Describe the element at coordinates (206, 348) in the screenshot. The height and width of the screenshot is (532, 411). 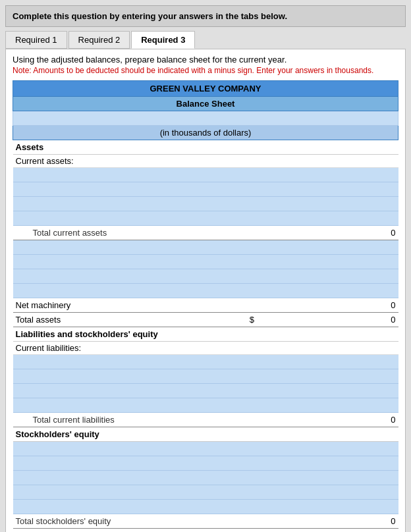
I see `current-liabilities-label: Current liabilities:` at that location.